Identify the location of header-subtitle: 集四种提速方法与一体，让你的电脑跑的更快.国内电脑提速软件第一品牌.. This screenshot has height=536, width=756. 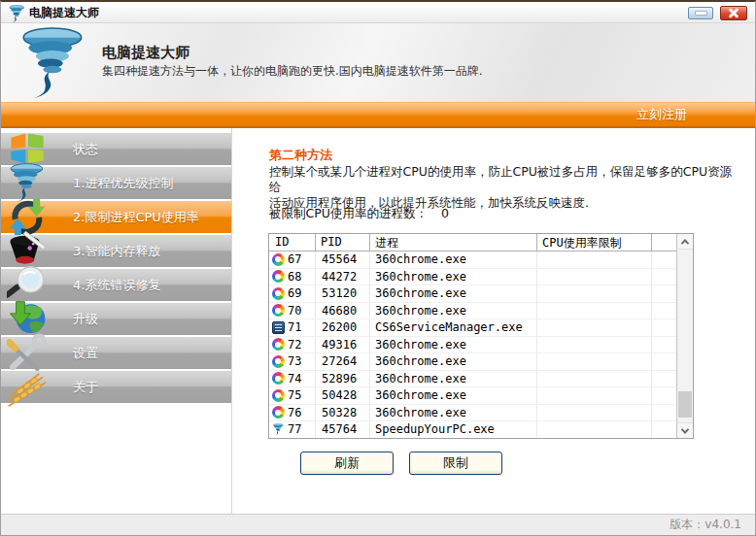
(292, 72).